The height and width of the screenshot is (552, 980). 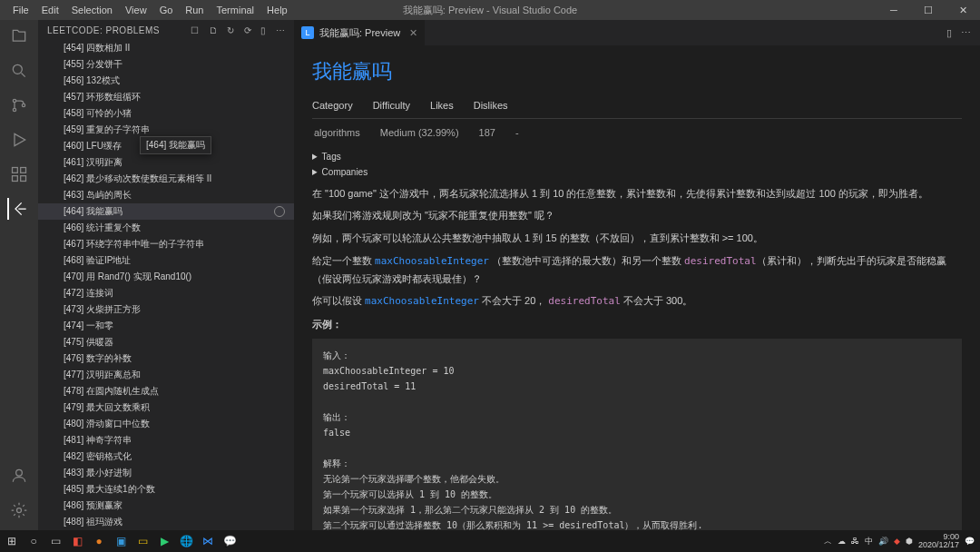 What do you see at coordinates (166, 457) in the screenshot?
I see `problem-row: [482] 密钥格式化` at bounding box center [166, 457].